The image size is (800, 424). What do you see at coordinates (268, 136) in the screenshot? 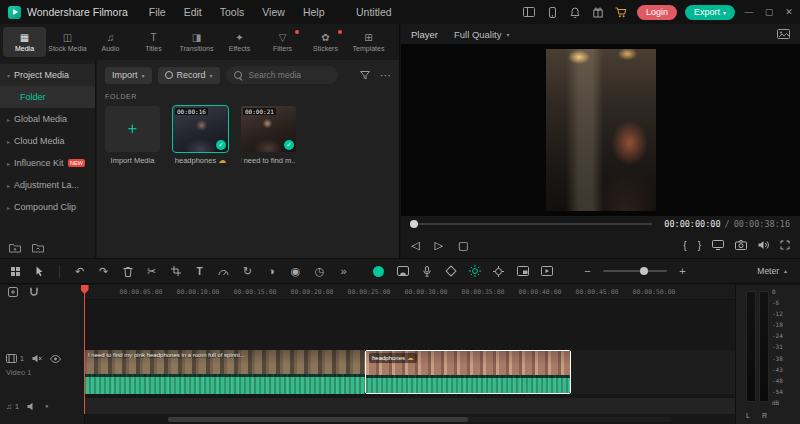
I see `media-item-find-headphones: 00:00:21 ✓ I need to find m...` at bounding box center [268, 136].